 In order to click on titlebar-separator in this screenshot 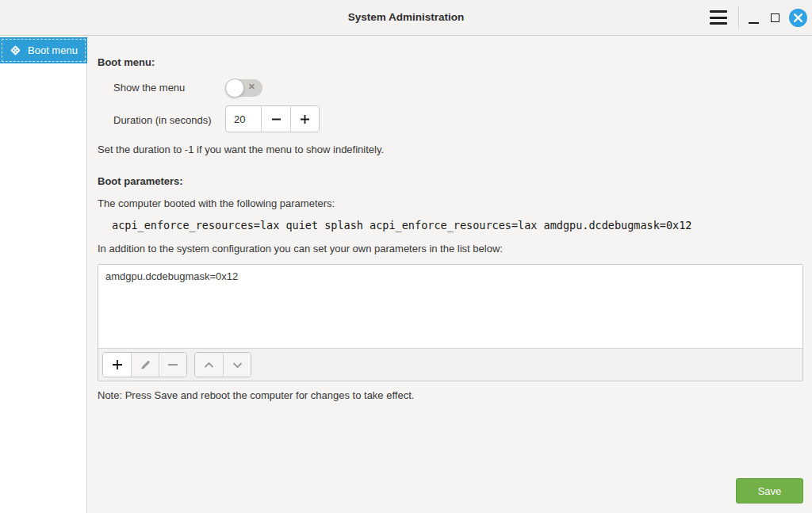, I will do `click(739, 17)`.